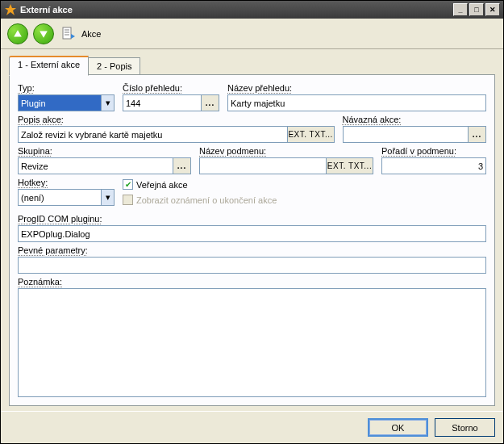  I want to click on checkbox-empty-icon, so click(127, 200).